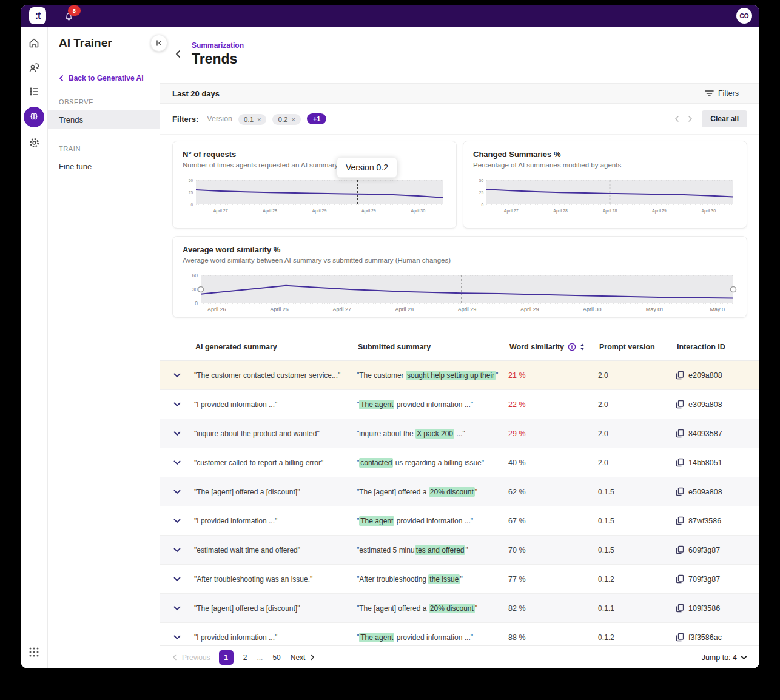  Describe the element at coordinates (605, 196) in the screenshot. I see `changed-summaries-chart: 02550April 27April 28April 28April 29Apr…` at that location.